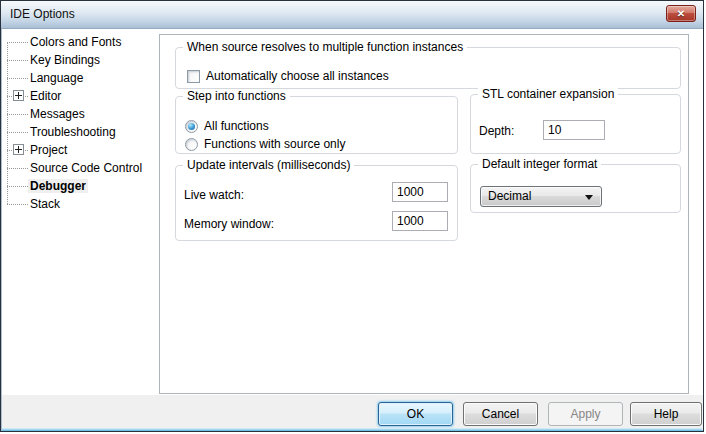  I want to click on sidebar-item-label: Colors and Fonts, so click(76, 42).